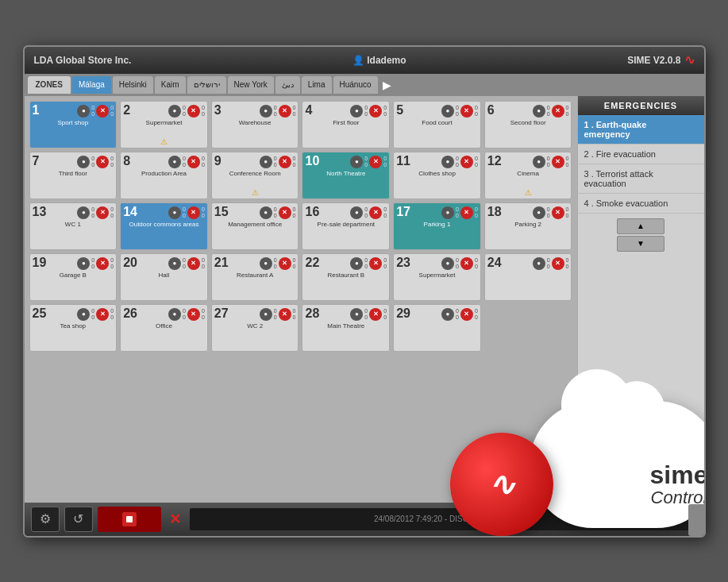 The image size is (728, 582). What do you see at coordinates (437, 277) in the screenshot?
I see `zone-cell-23: 23 ● 0 0 ✕ 0 0 Supermarket` at bounding box center [437, 277].